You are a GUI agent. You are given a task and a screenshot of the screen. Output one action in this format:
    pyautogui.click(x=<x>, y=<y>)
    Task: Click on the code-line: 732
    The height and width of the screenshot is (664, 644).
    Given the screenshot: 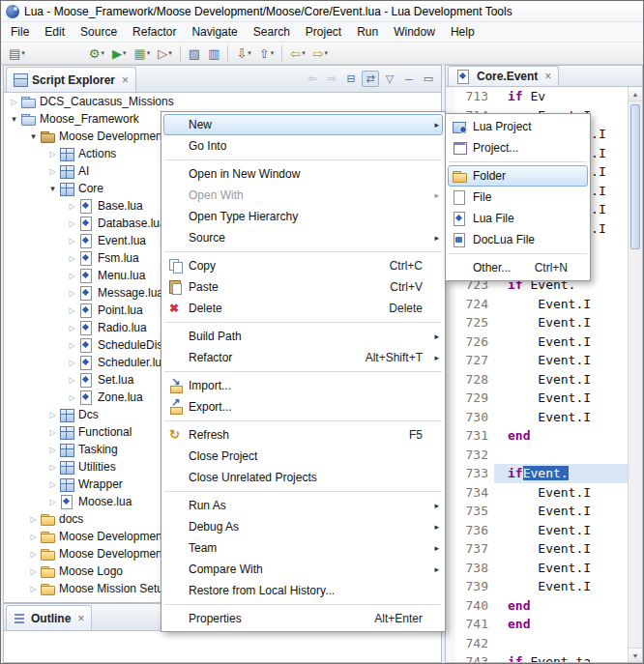 What is the action you would take?
    pyautogui.click(x=543, y=455)
    